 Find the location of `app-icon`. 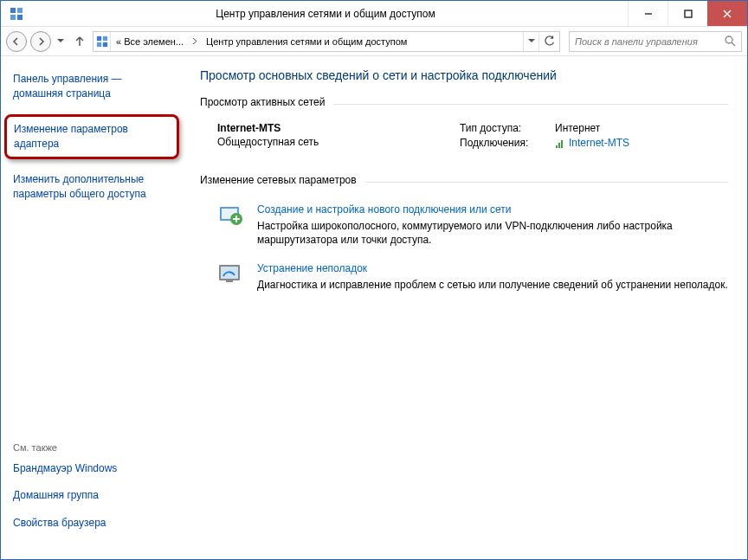

app-icon is located at coordinates (16, 14).